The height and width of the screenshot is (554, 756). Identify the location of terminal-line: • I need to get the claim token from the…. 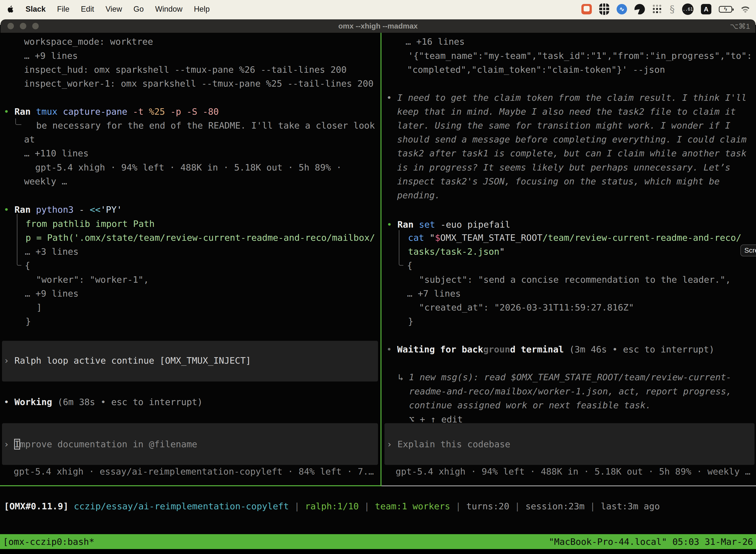
(566, 98).